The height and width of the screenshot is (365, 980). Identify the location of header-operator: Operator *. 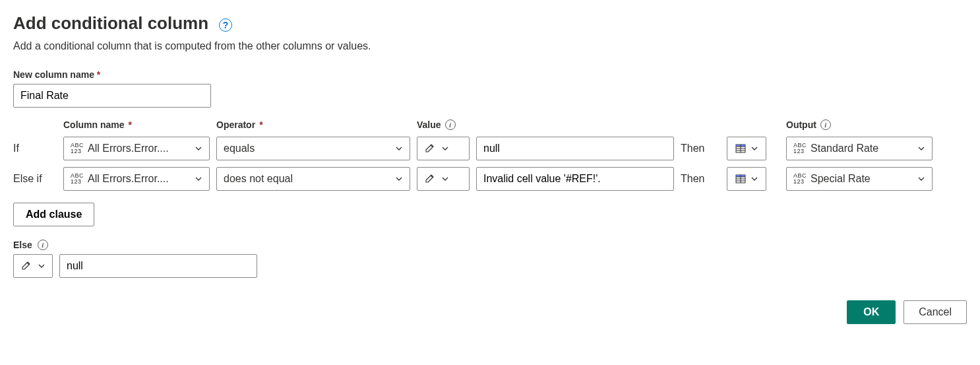
(313, 125).